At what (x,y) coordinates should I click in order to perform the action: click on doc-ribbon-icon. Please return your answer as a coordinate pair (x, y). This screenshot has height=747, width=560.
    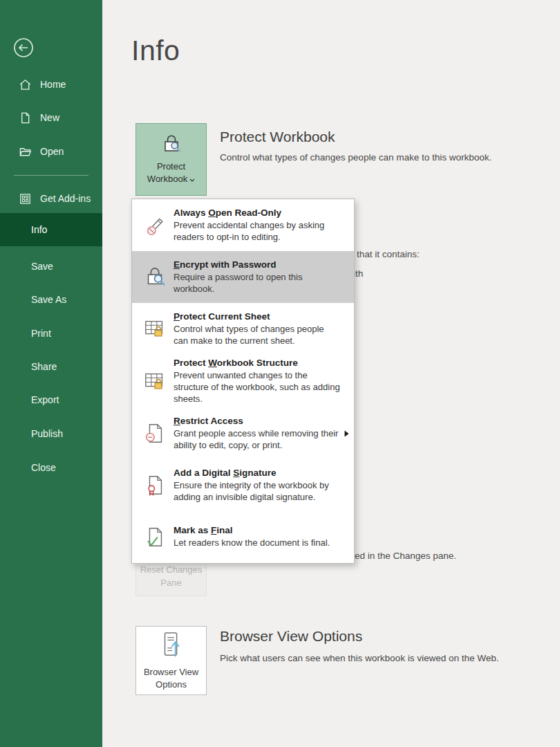
    Looking at the image, I should click on (155, 486).